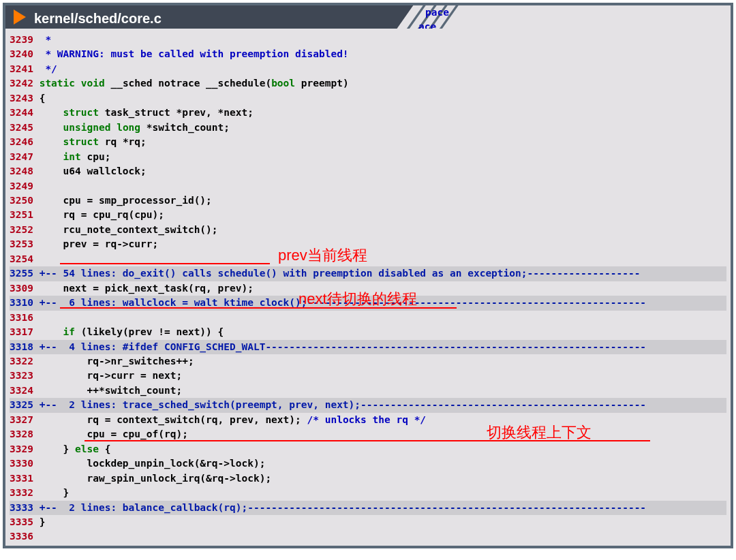  I want to click on code-line: 3249, so click(368, 187).